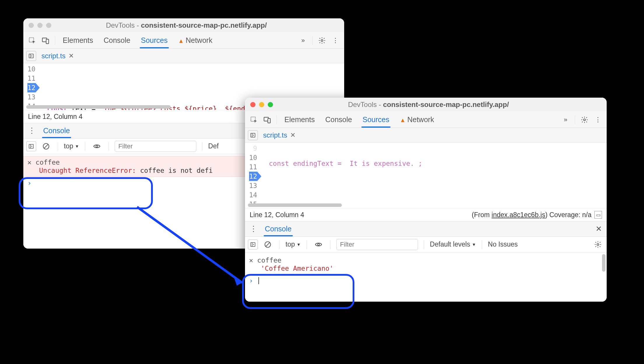  What do you see at coordinates (32, 131) in the screenshot?
I see `drawer-menu-icon: ⋮` at bounding box center [32, 131].